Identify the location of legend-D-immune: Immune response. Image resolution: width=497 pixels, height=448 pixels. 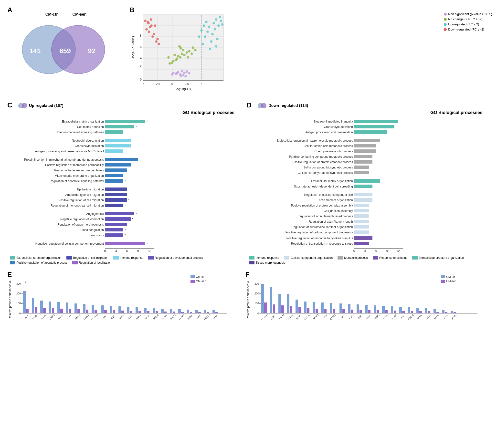
(264, 258).